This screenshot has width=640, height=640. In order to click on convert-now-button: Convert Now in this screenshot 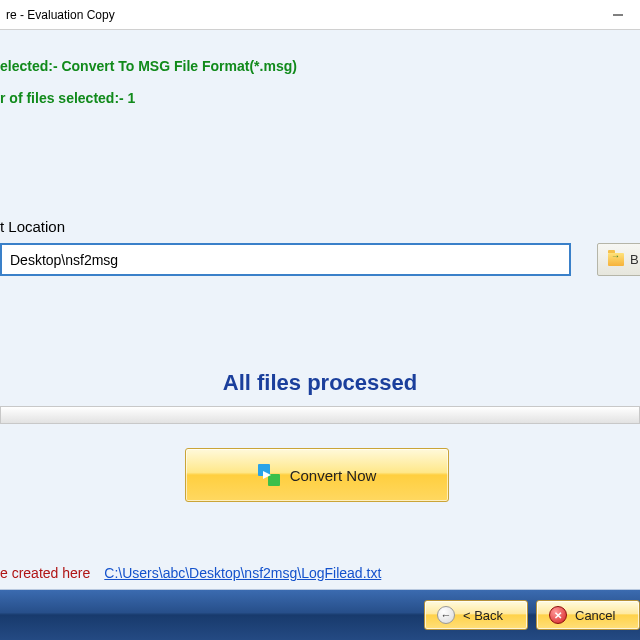, I will do `click(317, 475)`.